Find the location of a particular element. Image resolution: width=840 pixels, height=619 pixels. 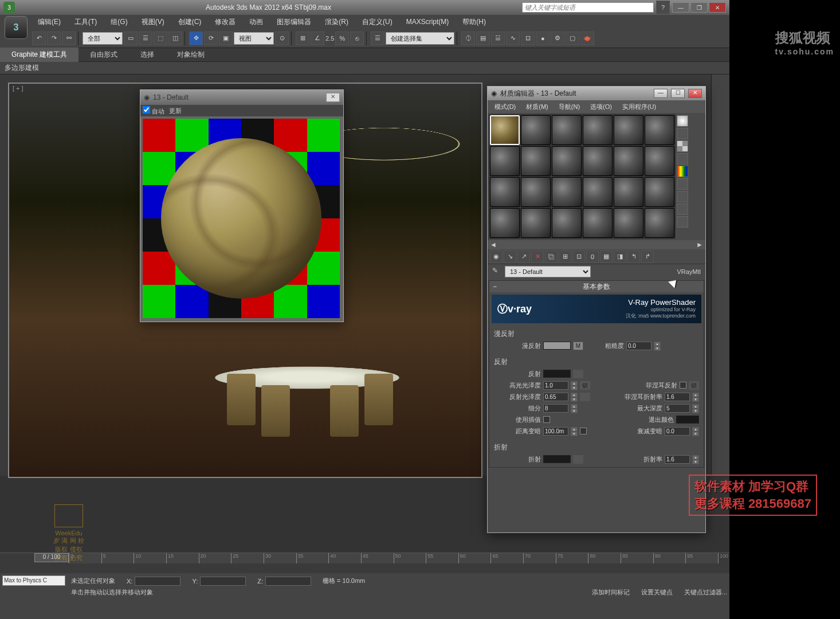

timeline: 0 / 100 05101520253035404550556065707580… is located at coordinates (364, 563).